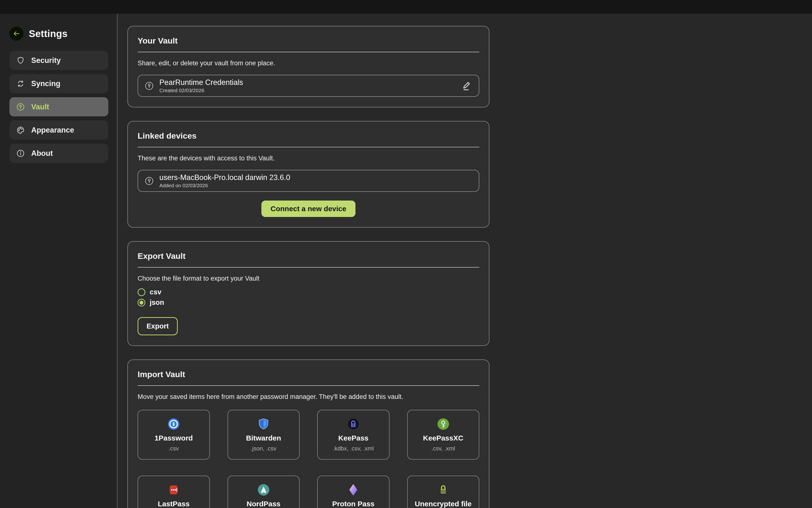  Describe the element at coordinates (353, 424) in the screenshot. I see `keepass-icon` at that location.